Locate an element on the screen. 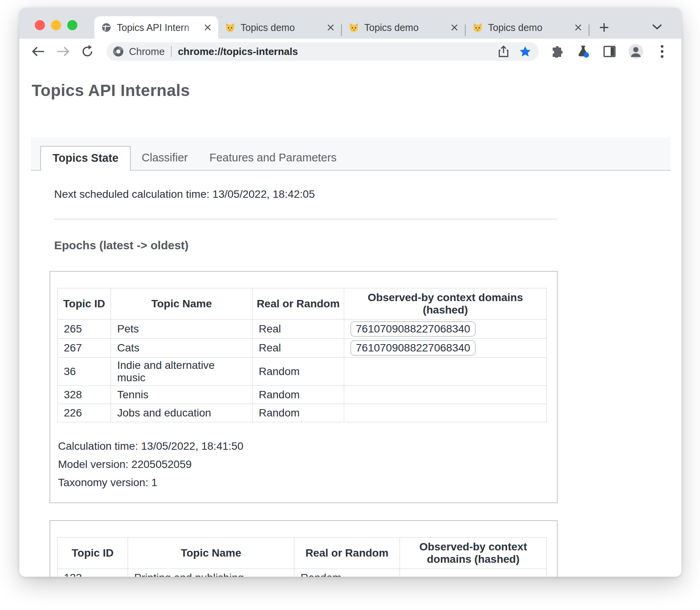 The width and height of the screenshot is (700, 610). forward-button is located at coordinates (63, 51).